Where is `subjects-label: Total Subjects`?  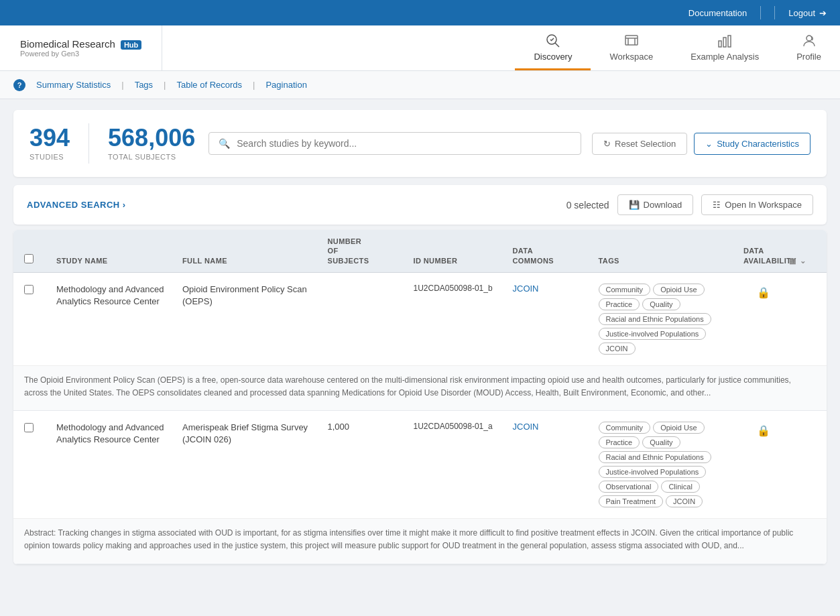 subjects-label: Total Subjects is located at coordinates (152, 157).